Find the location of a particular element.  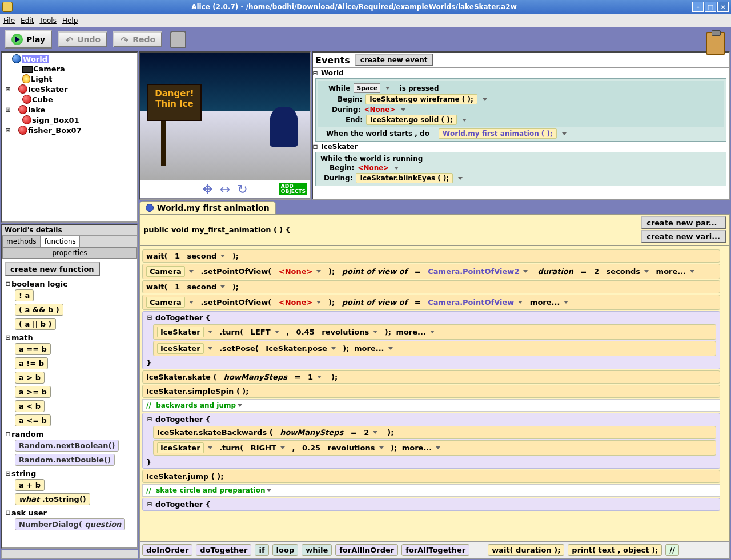

method-icon is located at coordinates (150, 208).